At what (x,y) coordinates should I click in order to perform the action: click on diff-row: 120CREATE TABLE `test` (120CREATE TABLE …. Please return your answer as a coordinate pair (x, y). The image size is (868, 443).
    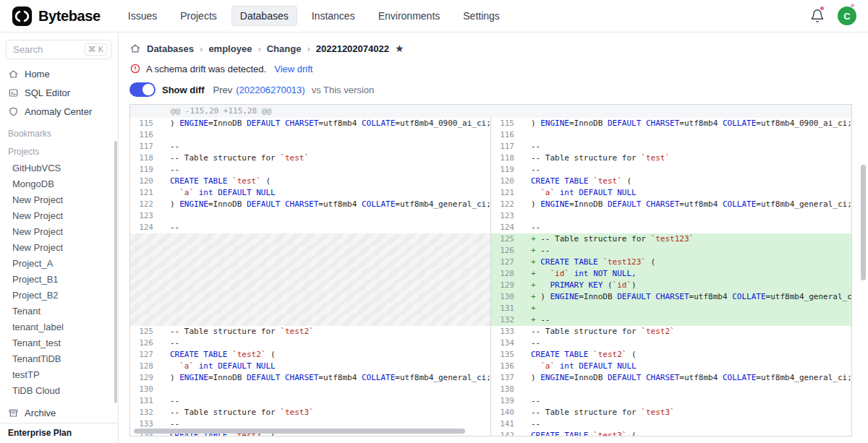
    Looking at the image, I should click on (490, 181).